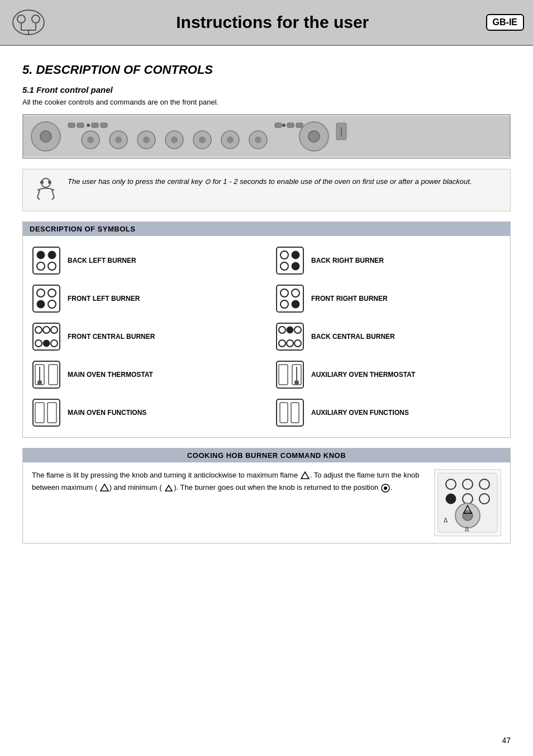 The height and width of the screenshot is (756, 533). Describe the element at coordinates (290, 261) in the screenshot. I see `back-right-burner-icon` at that location.